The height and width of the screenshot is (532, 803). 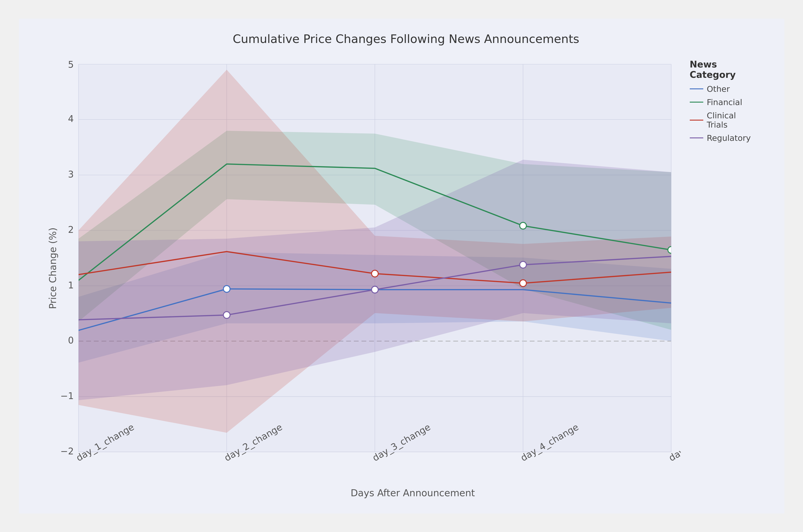 I want to click on legend-item-other: Other, so click(x=710, y=89).